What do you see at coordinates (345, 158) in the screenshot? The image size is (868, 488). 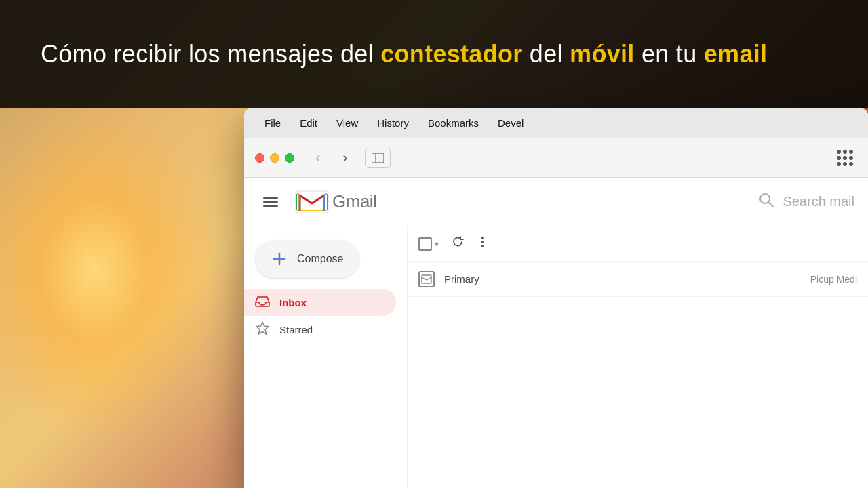 I see `forward-button: ›` at bounding box center [345, 158].